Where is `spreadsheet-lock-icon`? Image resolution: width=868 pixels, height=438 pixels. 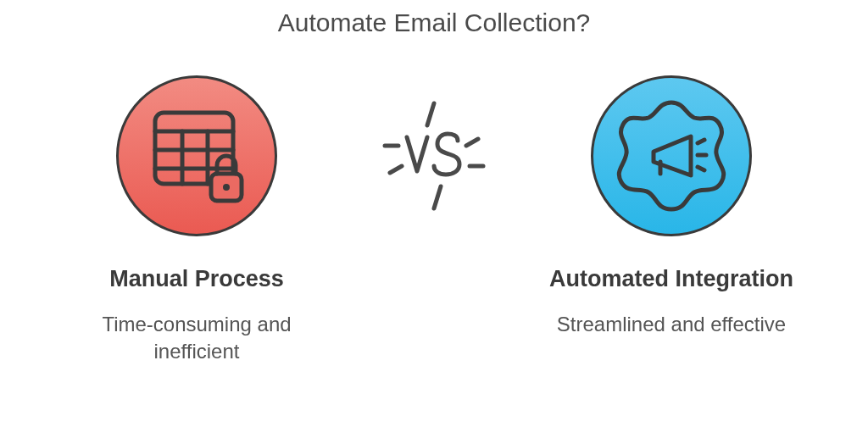 spreadsheet-lock-icon is located at coordinates (197, 156).